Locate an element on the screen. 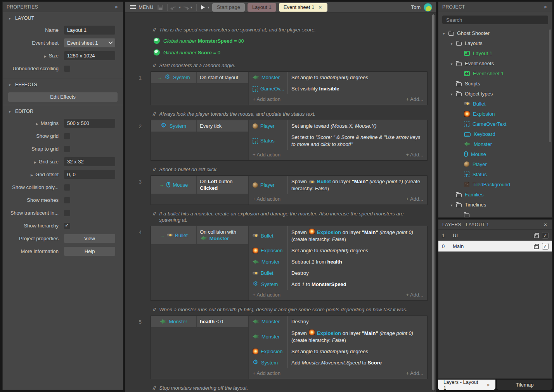  tree-item-bullet: Bullet is located at coordinates (495, 104).